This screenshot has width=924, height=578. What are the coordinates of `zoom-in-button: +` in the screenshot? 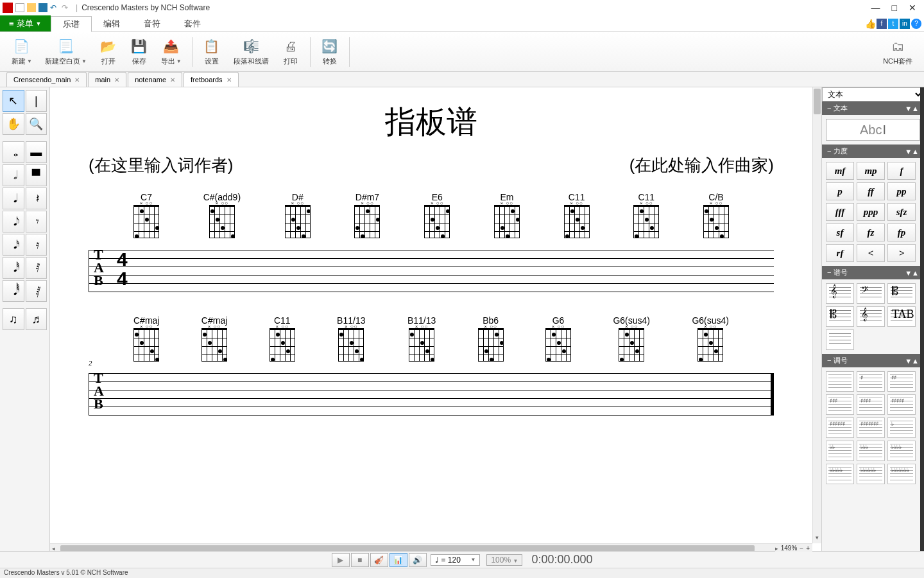 It's located at (808, 548).